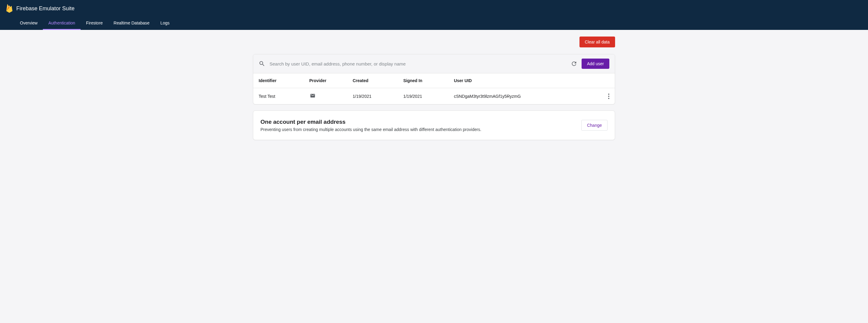 The width and height of the screenshot is (868, 323). I want to click on cell-provider, so click(326, 96).